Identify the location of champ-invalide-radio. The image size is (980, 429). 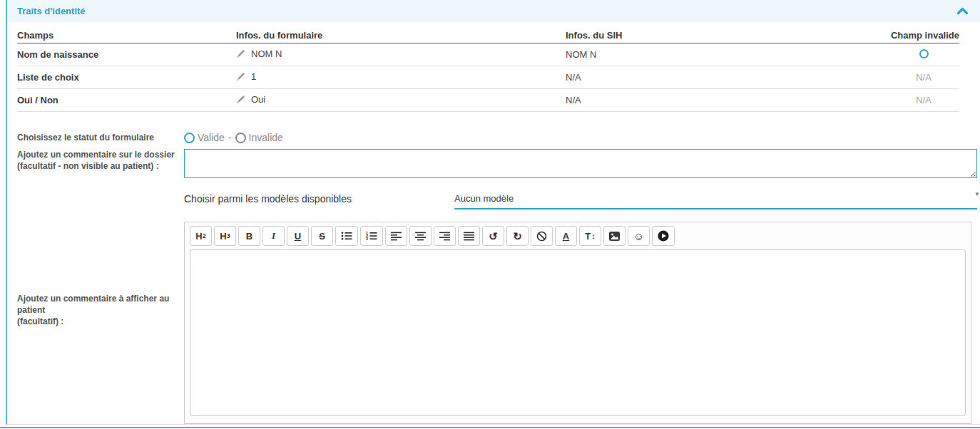
(924, 54).